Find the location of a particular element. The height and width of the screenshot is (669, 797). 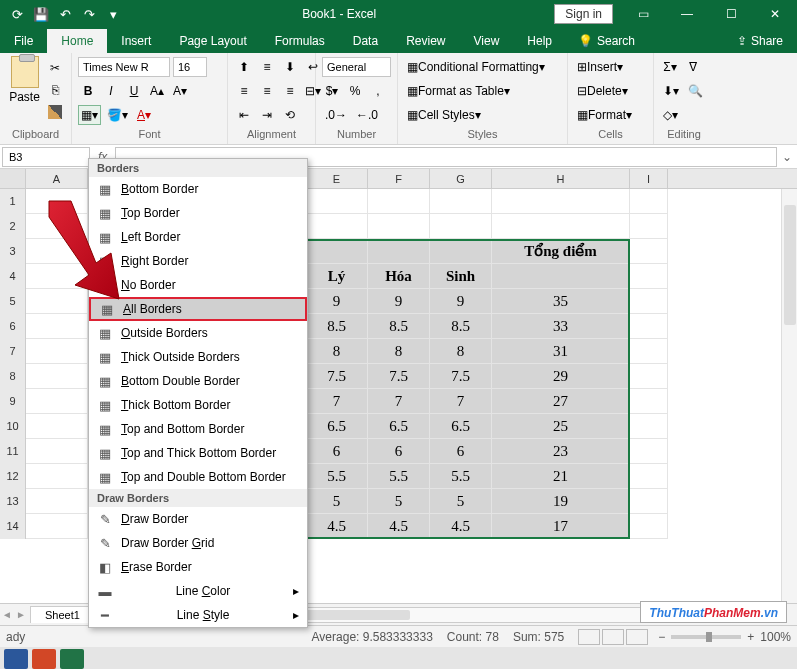

align-center-button: ≡ is located at coordinates (267, 91).